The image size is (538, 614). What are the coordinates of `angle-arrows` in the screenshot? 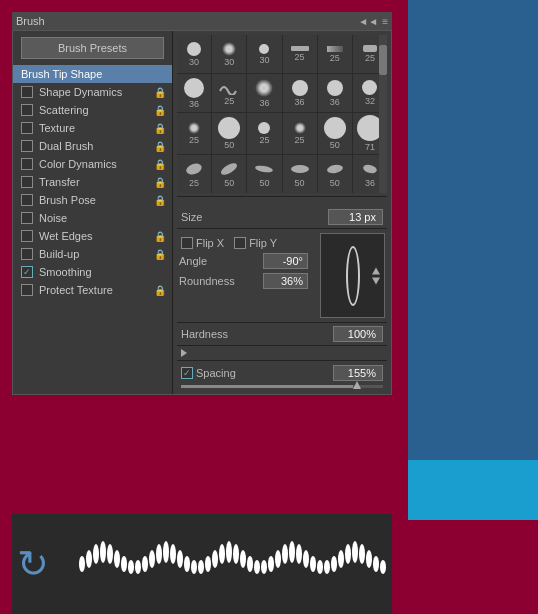 It's located at (376, 276).